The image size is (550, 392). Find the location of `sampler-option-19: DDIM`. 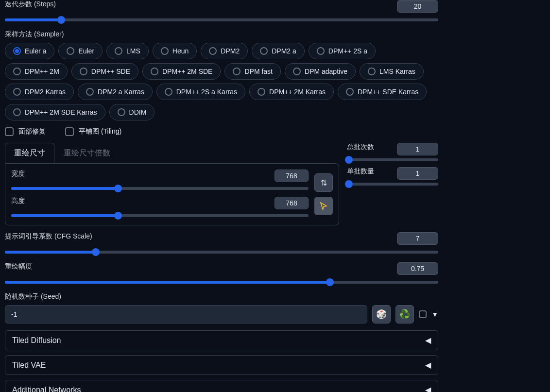

sampler-option-19: DDIM is located at coordinates (132, 112).